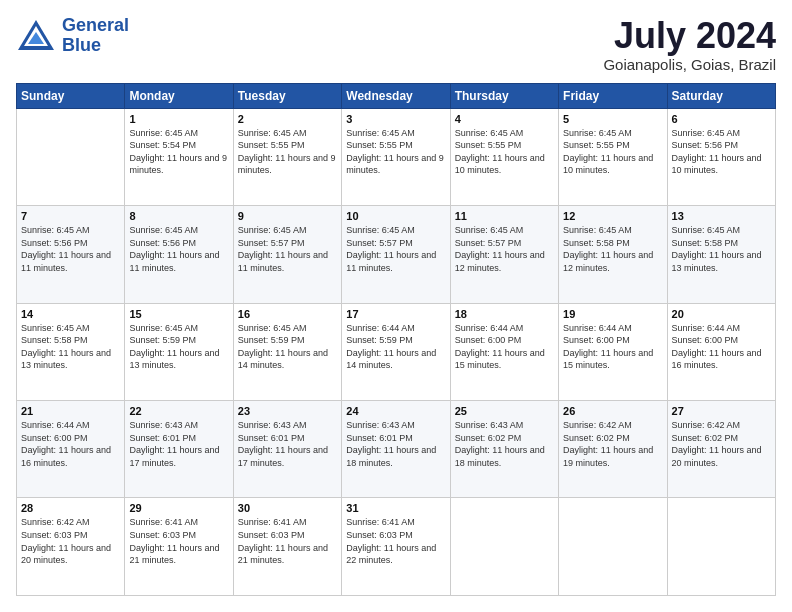 This screenshot has height=612, width=792. What do you see at coordinates (722, 411) in the screenshot?
I see `day-number: 27` at bounding box center [722, 411].